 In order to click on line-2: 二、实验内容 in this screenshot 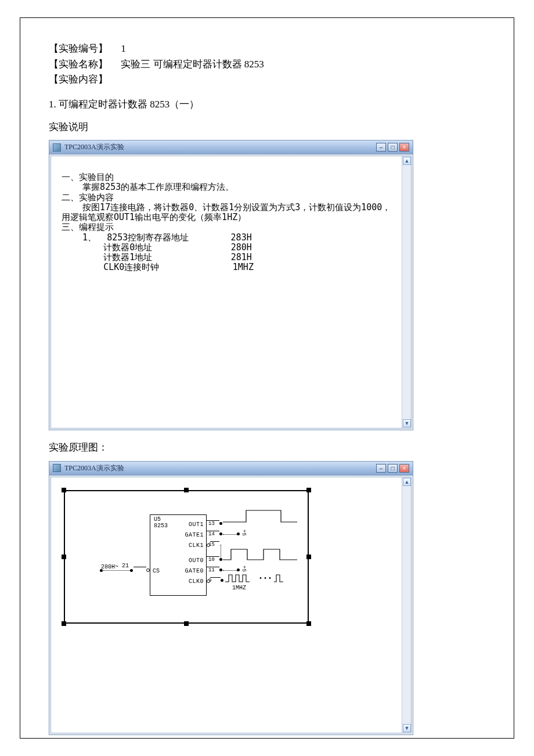, I will do `click(88, 197)`.